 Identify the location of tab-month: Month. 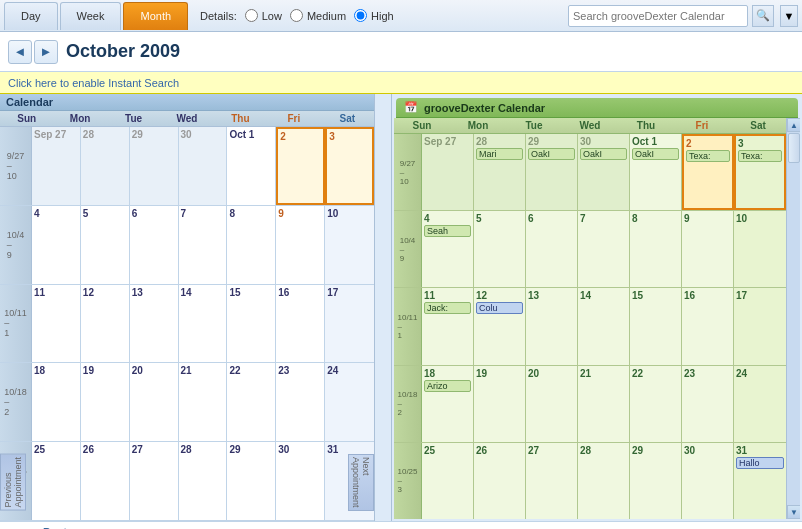
(156, 16).